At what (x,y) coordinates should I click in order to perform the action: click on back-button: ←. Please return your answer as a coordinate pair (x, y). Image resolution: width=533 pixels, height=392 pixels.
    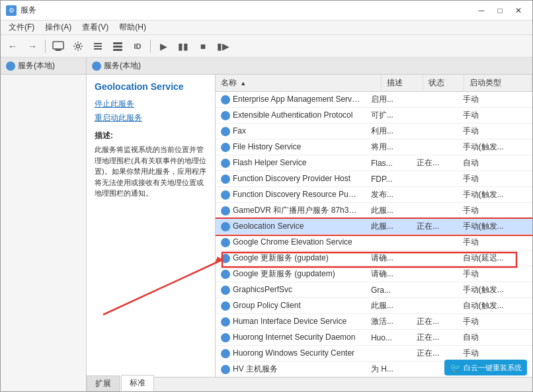
    Looking at the image, I should click on (13, 46).